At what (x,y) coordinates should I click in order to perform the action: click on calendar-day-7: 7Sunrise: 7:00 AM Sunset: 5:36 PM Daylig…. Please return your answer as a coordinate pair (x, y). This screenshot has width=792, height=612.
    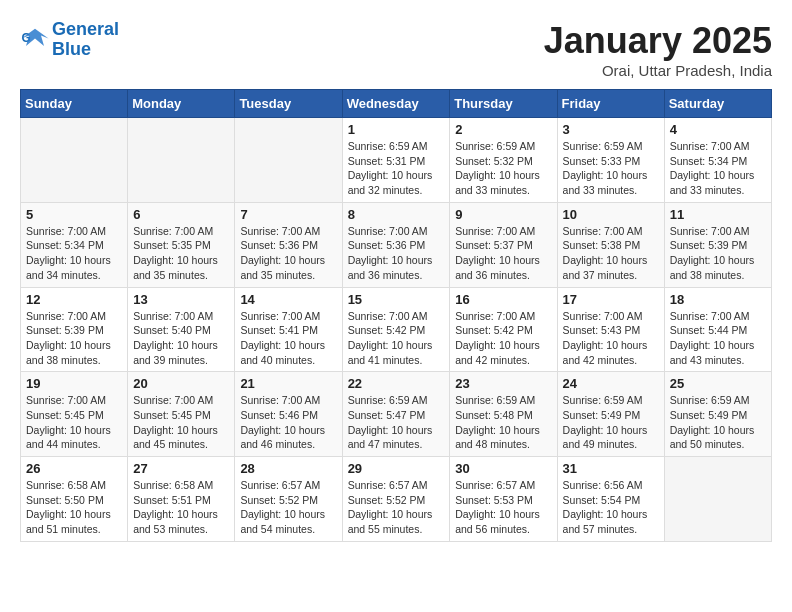
    Looking at the image, I should click on (288, 244).